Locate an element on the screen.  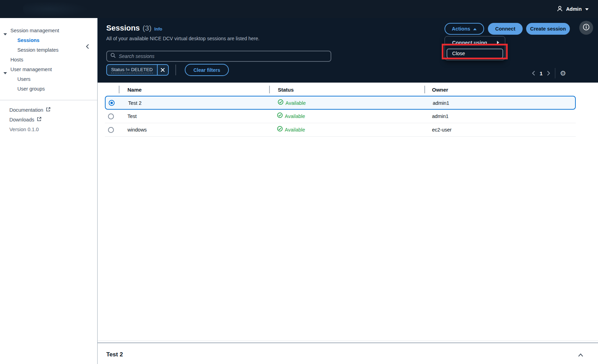
sidebar-item-hosts: Hosts is located at coordinates (49, 60).